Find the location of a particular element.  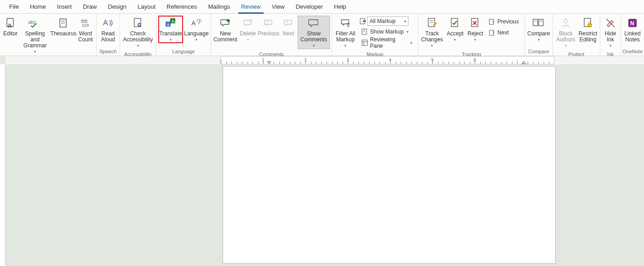

editor-button: Editor is located at coordinates (10, 27).